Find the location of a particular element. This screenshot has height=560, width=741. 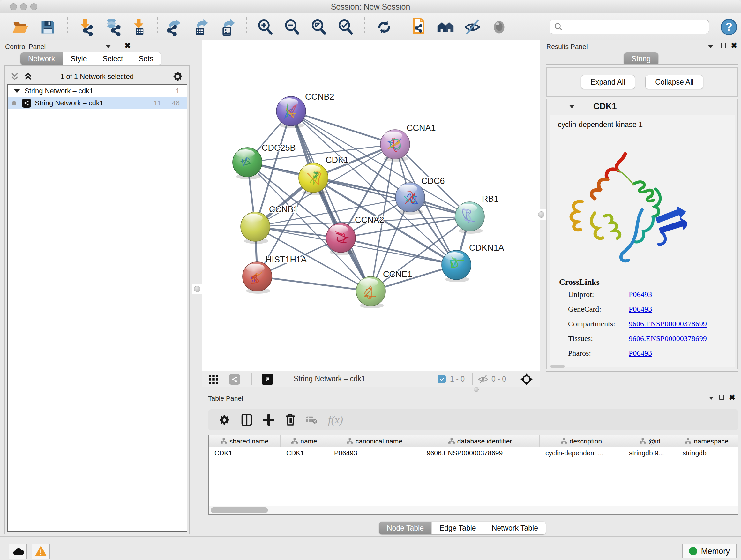

control-panel-close-icon: ✖ is located at coordinates (128, 46).